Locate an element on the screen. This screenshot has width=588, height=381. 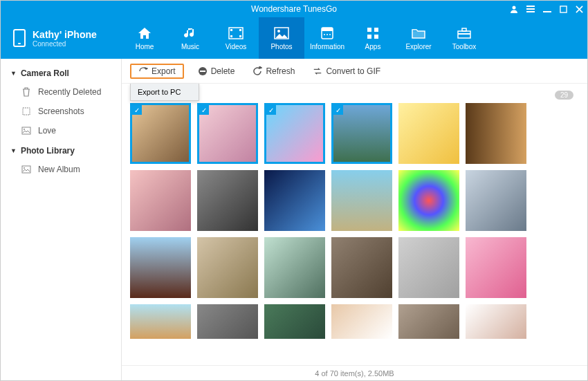
sidebar-group-photo-library: ▼ Photo Library is located at coordinates (61, 150).